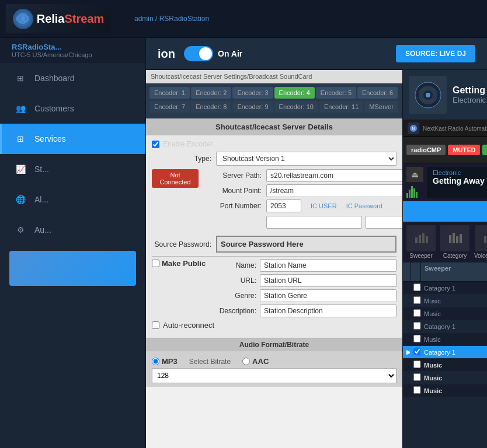 The image size is (487, 448). I want to click on encoder-tab-9: Encoder: 9, so click(252, 107).